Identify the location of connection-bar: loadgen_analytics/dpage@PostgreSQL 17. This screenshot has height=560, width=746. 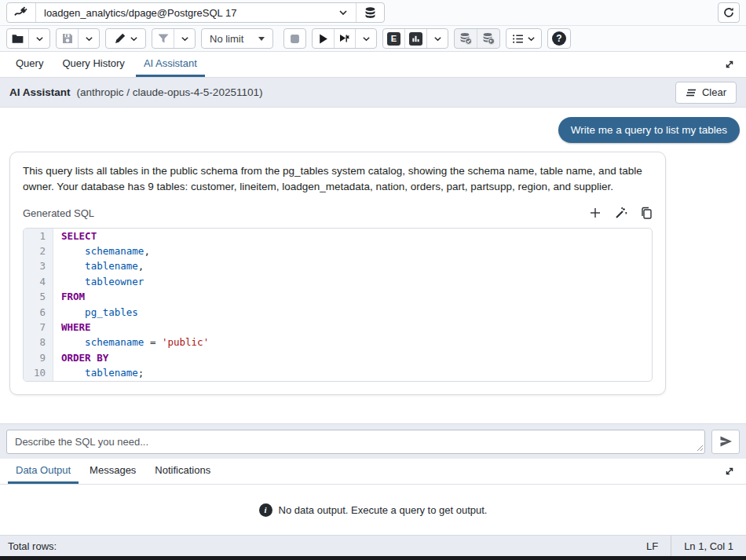
(373, 13).